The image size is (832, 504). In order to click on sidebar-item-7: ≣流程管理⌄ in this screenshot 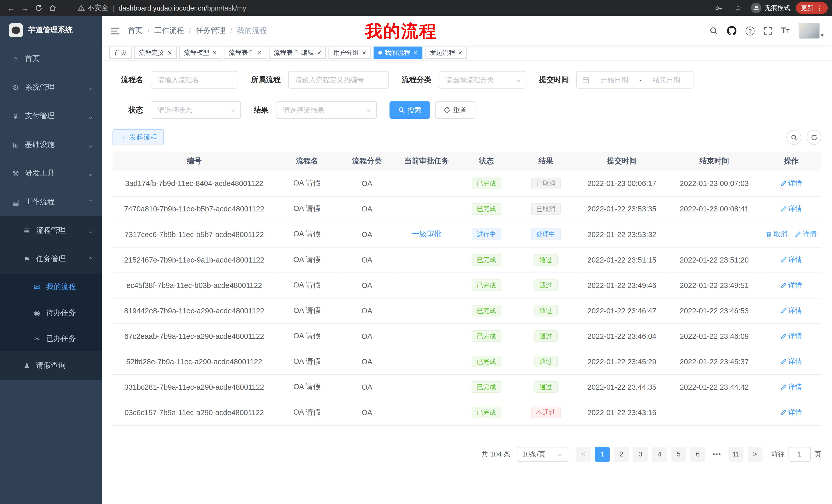, I will do `click(51, 231)`.